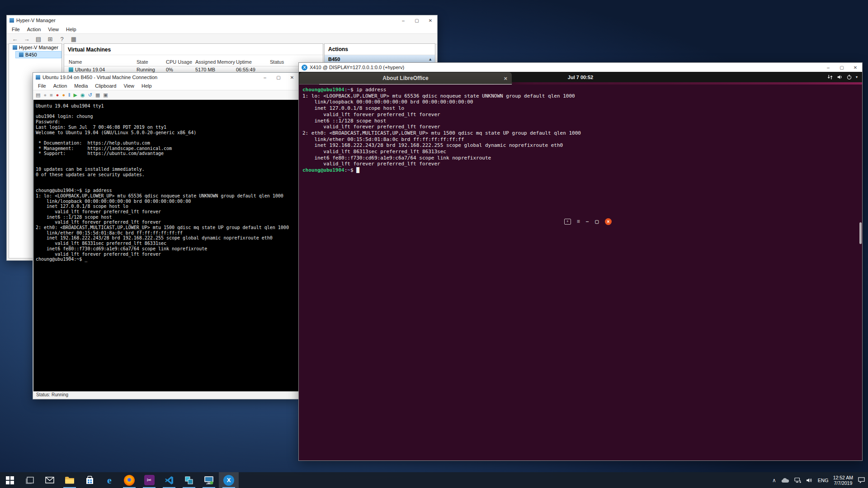 This screenshot has width=868, height=488. Describe the element at coordinates (209, 480) in the screenshot. I see `taskbar-item-vmconnect` at that location.